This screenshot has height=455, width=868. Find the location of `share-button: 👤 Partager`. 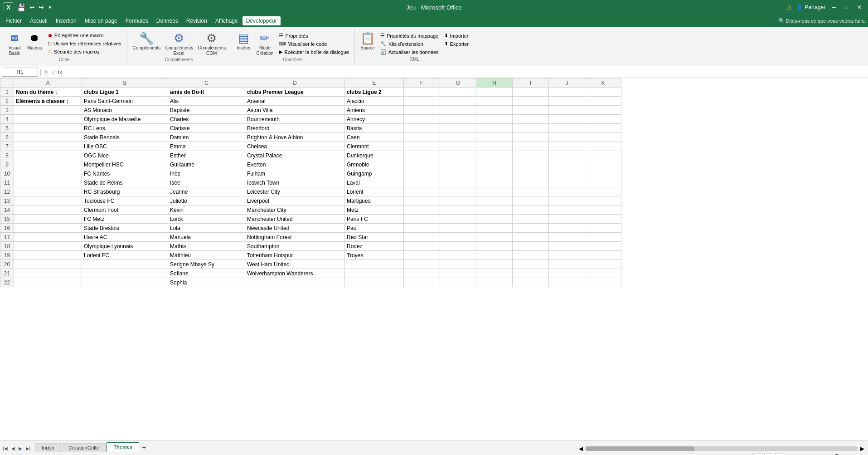

share-button: 👤 Partager is located at coordinates (810, 7).